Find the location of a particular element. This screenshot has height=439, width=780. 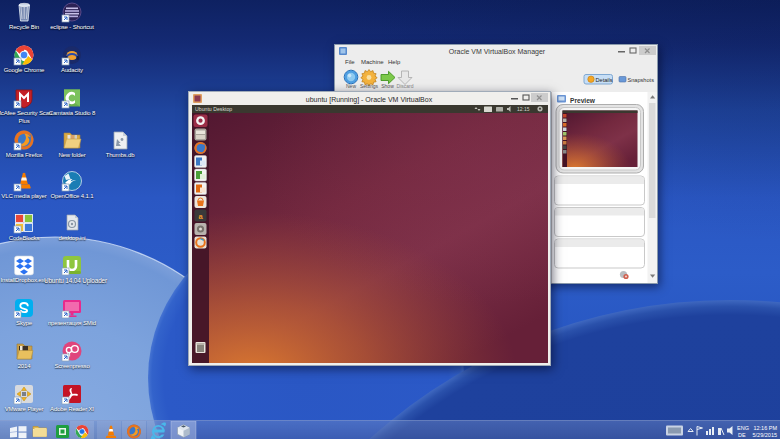

svg-text: Show is located at coordinates (388, 86).